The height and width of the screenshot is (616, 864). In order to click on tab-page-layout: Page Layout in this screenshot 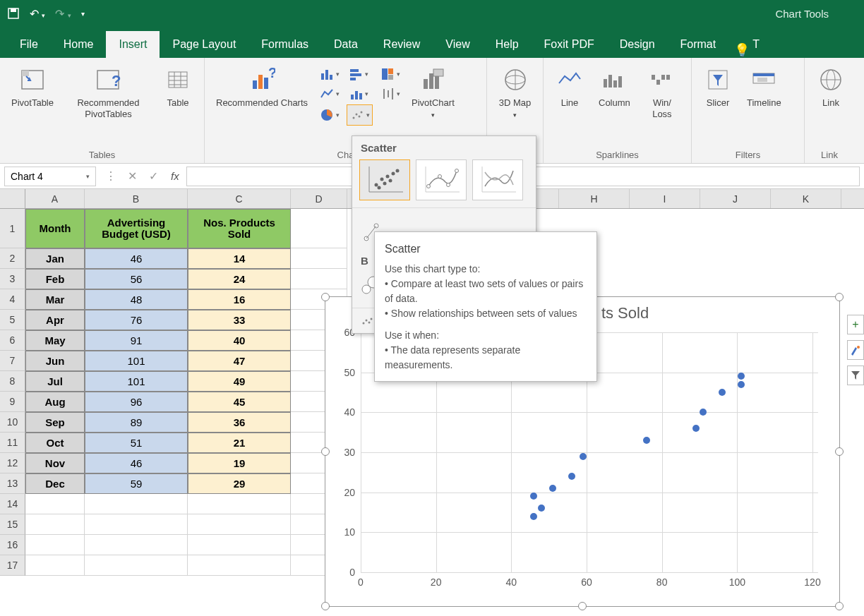, I will do `click(204, 44)`.